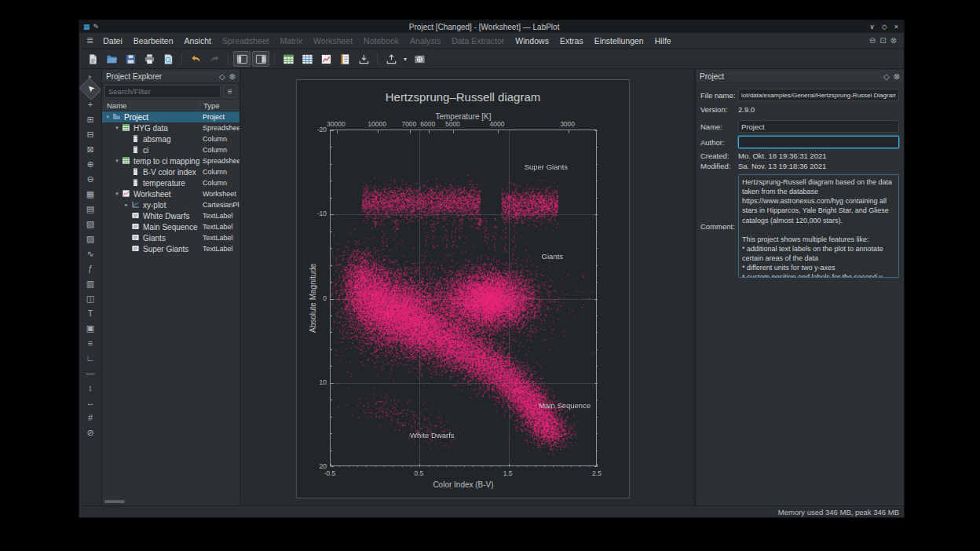 The height and width of the screenshot is (551, 980). I want to click on search-filter-input, so click(163, 91).